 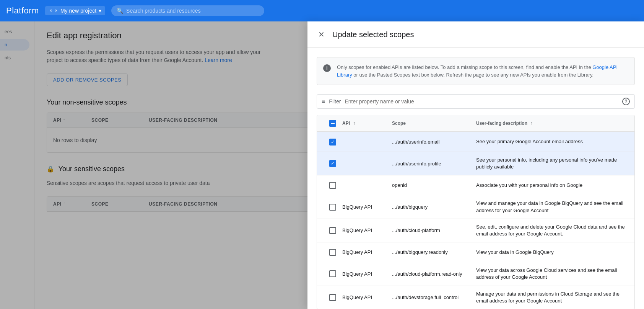 What do you see at coordinates (552, 163) in the screenshot?
I see `desc-cell: See your personal info, including any pe…` at bounding box center [552, 163].